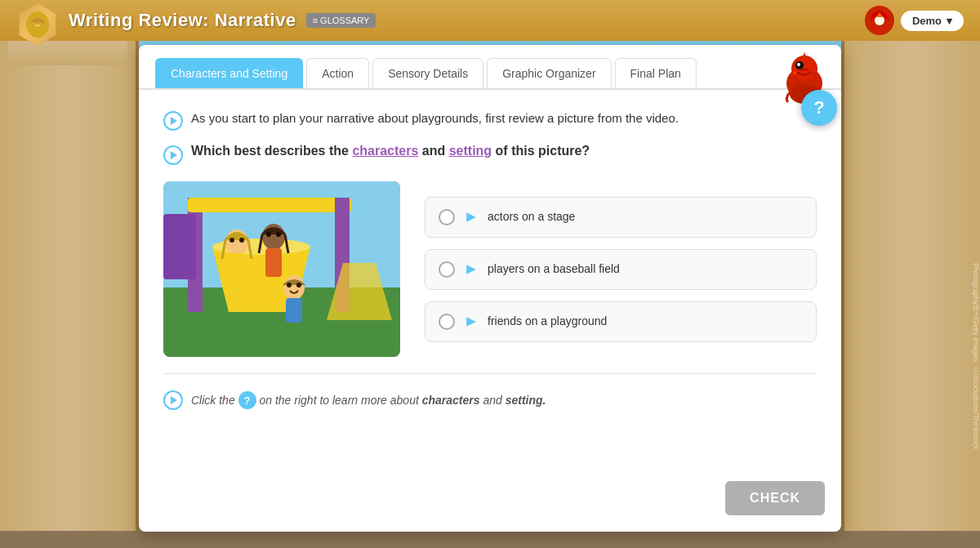 This screenshot has height=548, width=980. What do you see at coordinates (547, 321) in the screenshot?
I see `option-text-3: friends on a playground` at bounding box center [547, 321].